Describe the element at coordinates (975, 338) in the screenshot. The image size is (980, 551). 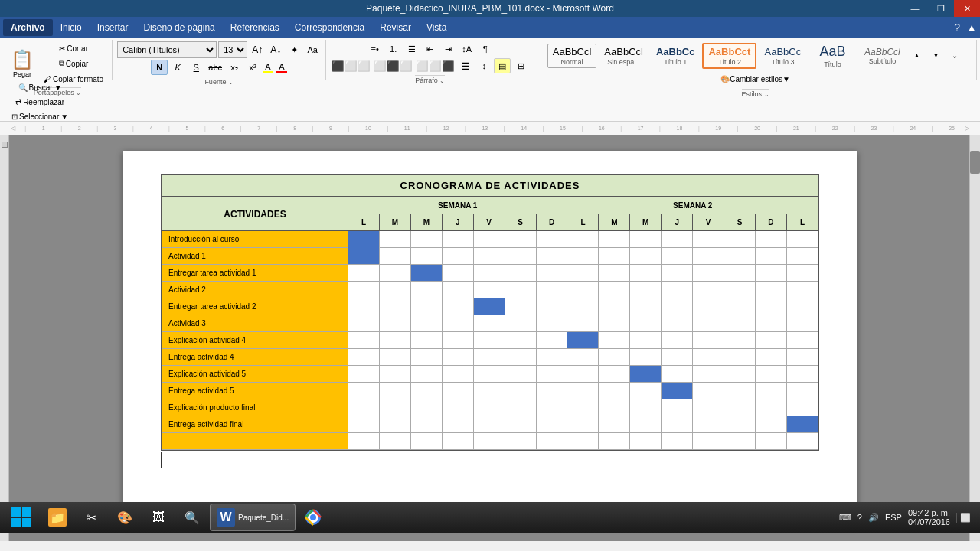
I see `right-scrollbar` at that location.